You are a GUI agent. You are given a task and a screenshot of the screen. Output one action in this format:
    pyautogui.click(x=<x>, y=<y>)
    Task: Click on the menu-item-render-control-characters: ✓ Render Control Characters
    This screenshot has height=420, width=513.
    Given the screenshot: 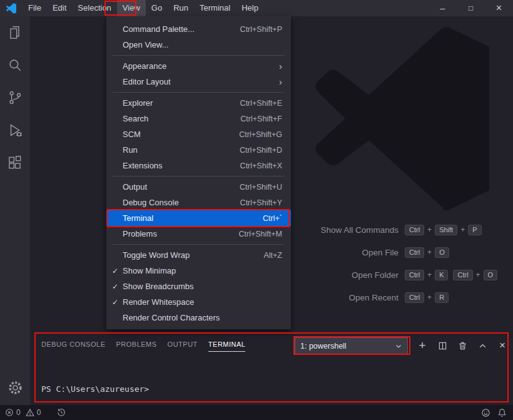 What is the action you would take?
    pyautogui.click(x=199, y=318)
    